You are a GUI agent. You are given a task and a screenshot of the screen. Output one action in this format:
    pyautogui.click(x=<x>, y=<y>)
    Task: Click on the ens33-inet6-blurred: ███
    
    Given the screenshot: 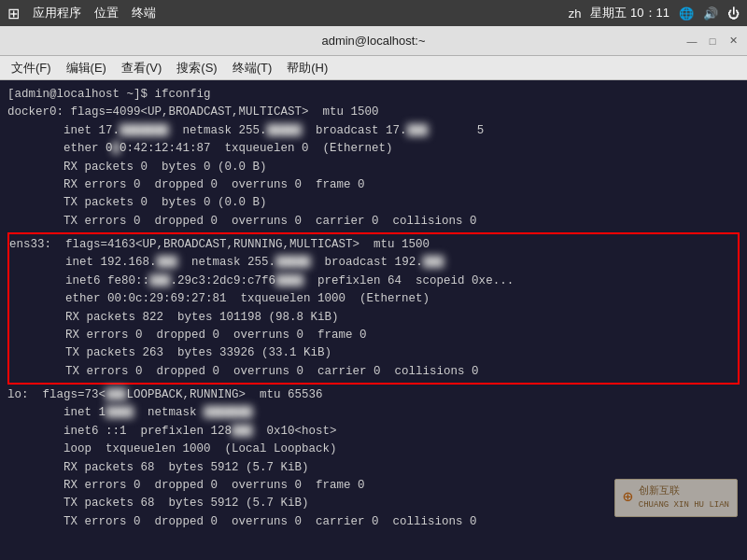 What is the action you would take?
    pyautogui.click(x=161, y=281)
    